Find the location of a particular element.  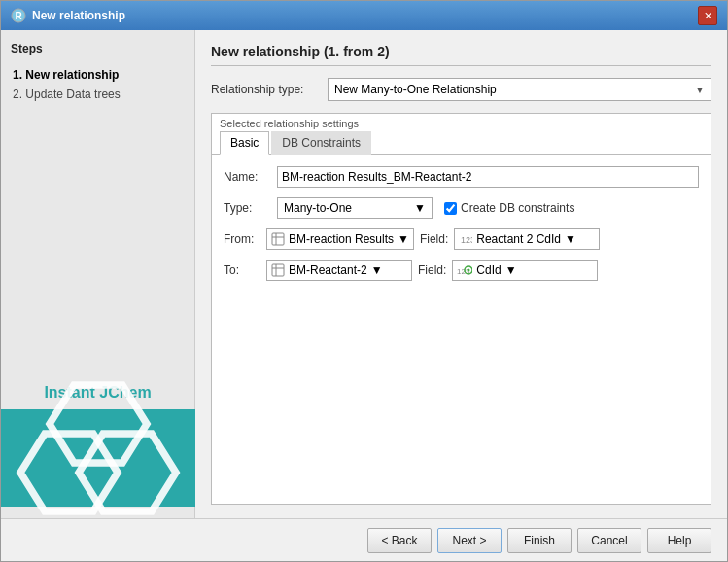

name-label: Name: is located at coordinates (251, 177).